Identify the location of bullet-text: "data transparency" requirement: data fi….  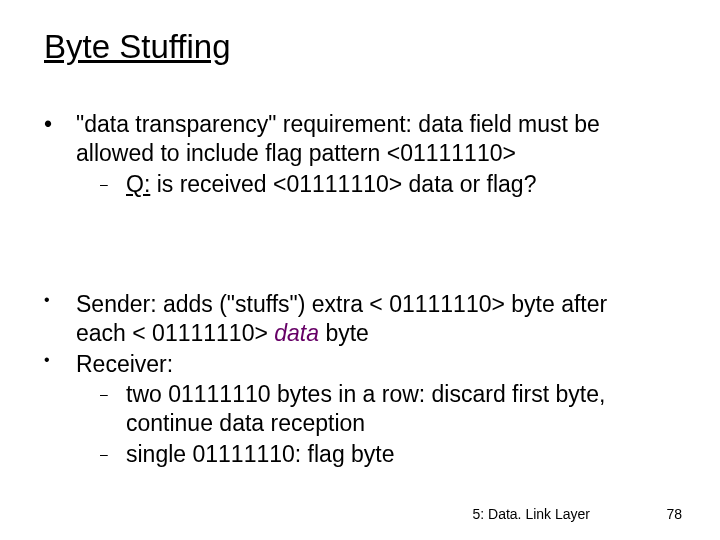
(338, 139).